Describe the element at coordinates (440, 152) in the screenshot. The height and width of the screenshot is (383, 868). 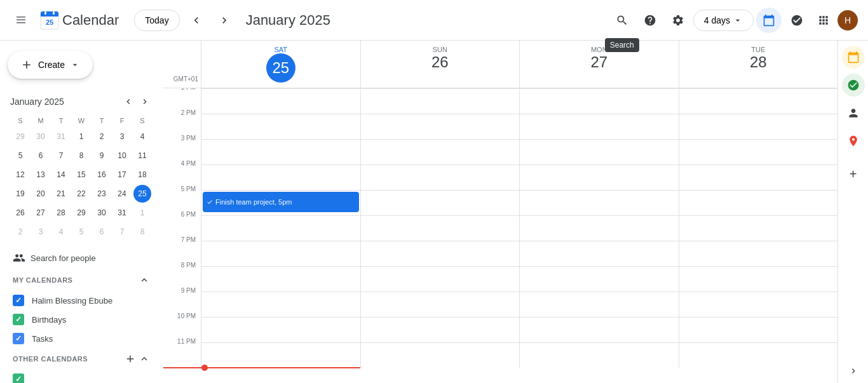
I see `slot-sun-3pm` at that location.